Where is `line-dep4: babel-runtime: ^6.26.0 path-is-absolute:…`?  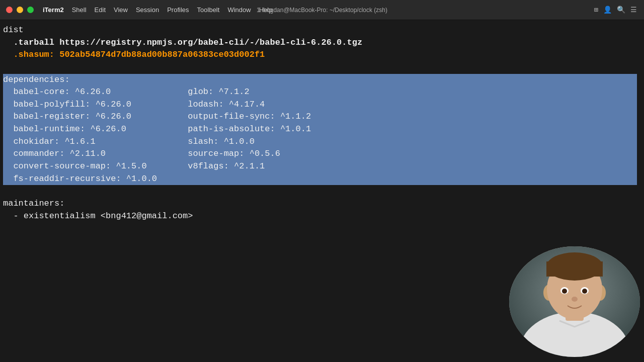
line-dep4: babel-runtime: ^6.26.0 path-is-absolute:… is located at coordinates (320, 130).